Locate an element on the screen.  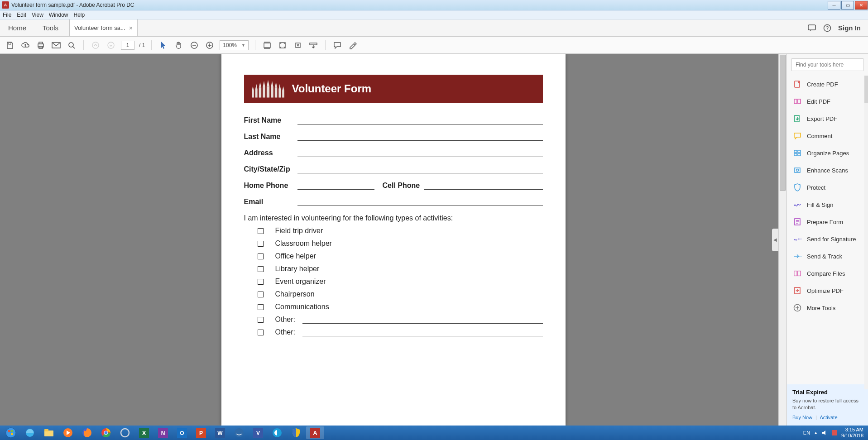
tool-item-label: Prepare Form is located at coordinates (825, 222).